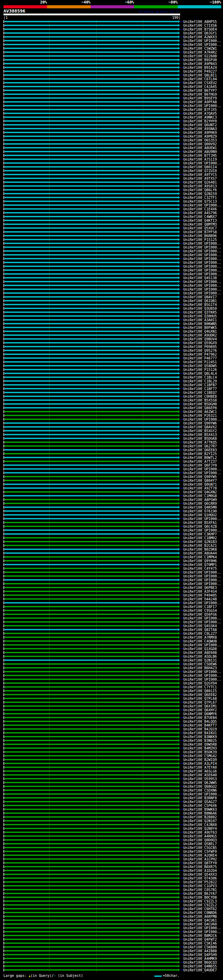  I want to click on hit-label: UniRef100_A9TYC5, so click(200, 175).